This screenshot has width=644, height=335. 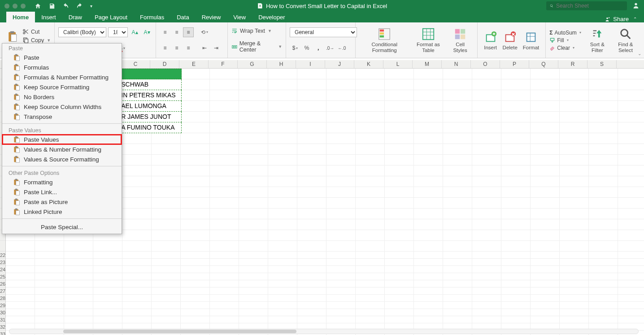 What do you see at coordinates (62, 57) in the screenshot?
I see `paste-menu-item: Paste` at bounding box center [62, 57].